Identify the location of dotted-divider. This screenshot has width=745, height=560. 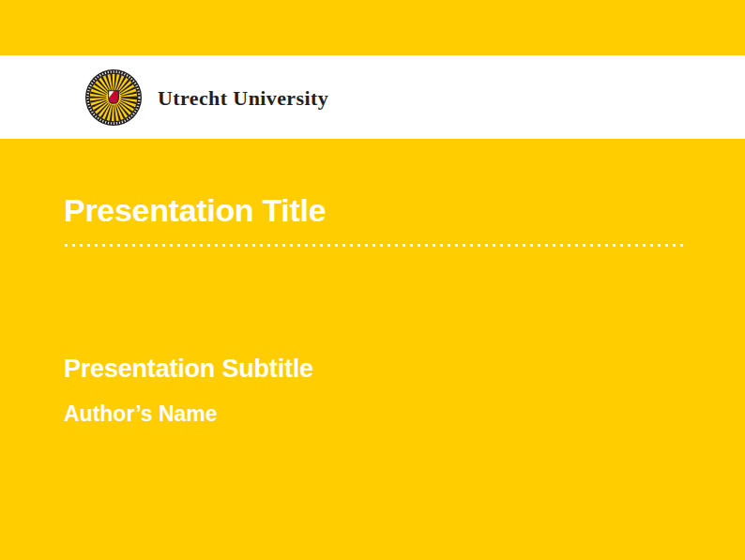
(373, 246).